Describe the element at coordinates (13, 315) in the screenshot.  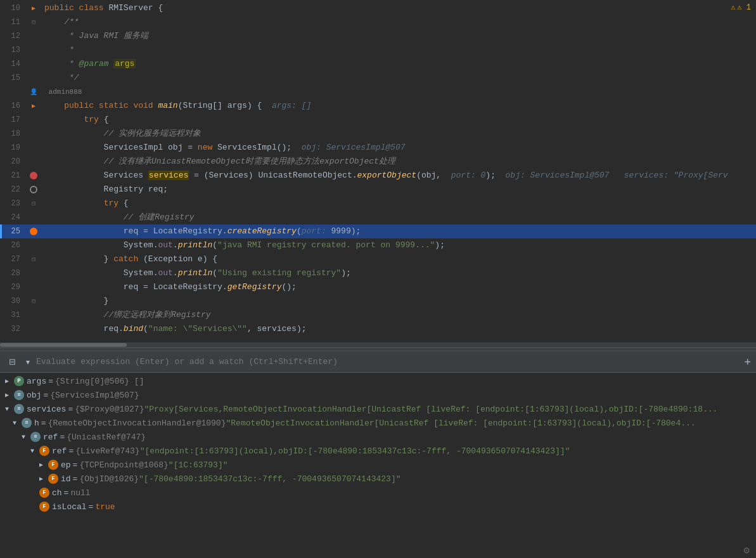
I see `line-number: 31` at that location.